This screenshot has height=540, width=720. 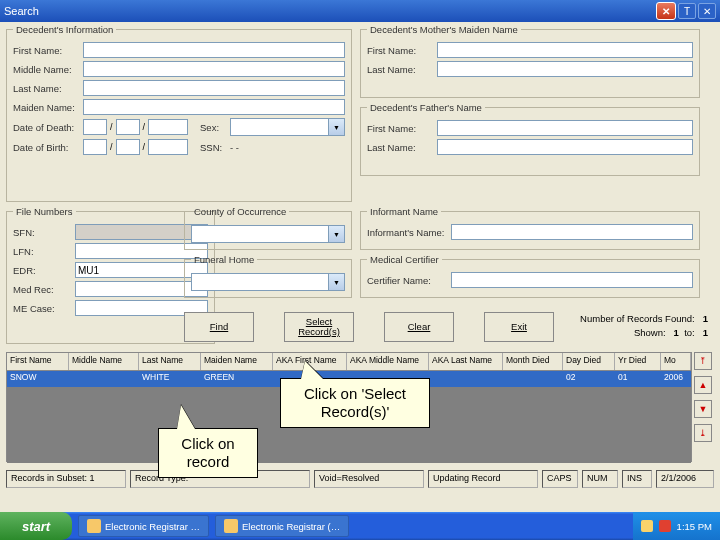 What do you see at coordinates (703, 385) in the screenshot?
I see `scroll-up-button: ▲` at bounding box center [703, 385].